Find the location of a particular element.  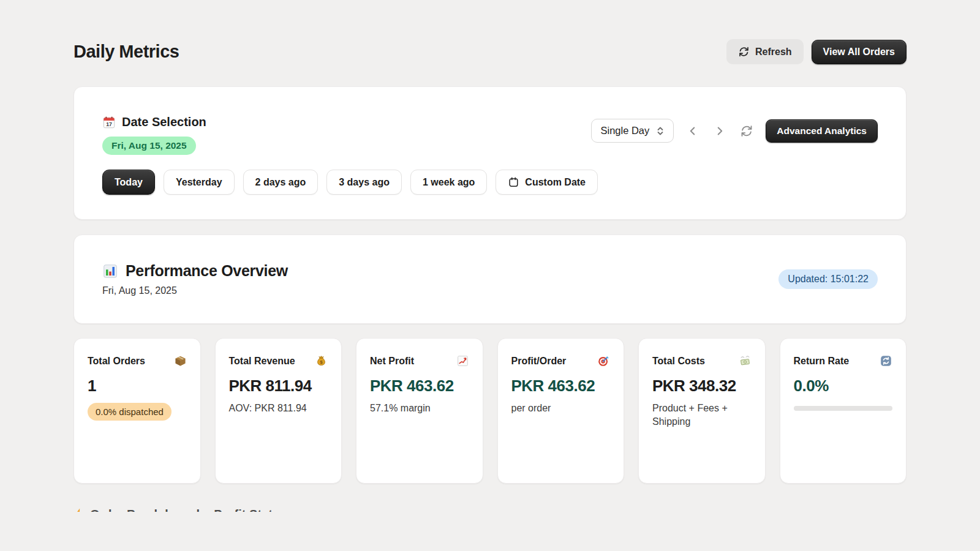

bar-chart-icon is located at coordinates (110, 271).